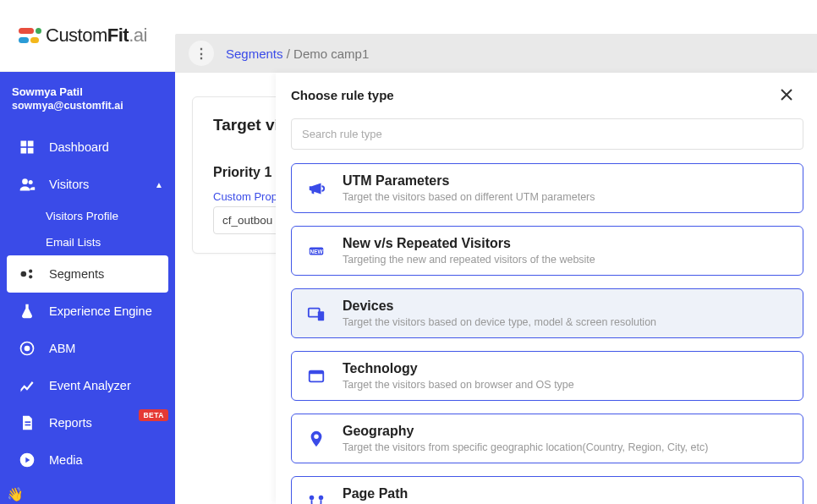  What do you see at coordinates (96, 36) in the screenshot?
I see `logo-text: CustomFit.ai` at bounding box center [96, 36].